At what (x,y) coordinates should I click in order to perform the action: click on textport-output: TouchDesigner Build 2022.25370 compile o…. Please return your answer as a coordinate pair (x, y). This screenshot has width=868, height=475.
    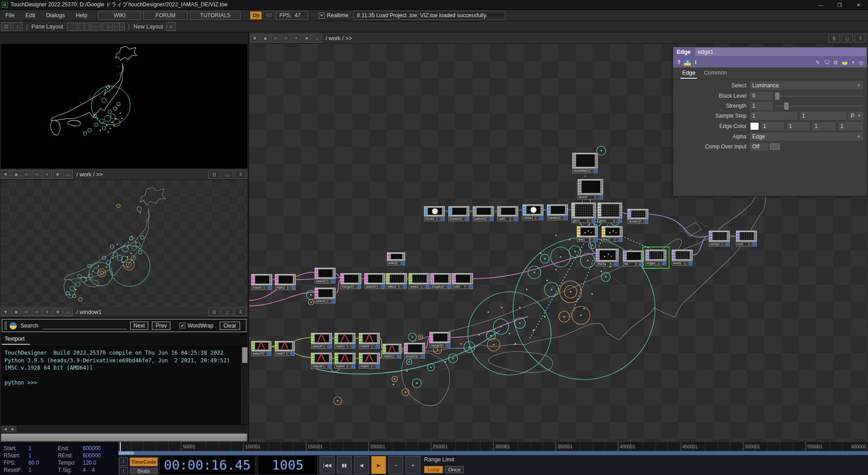
    Looking at the image, I should click on (124, 385).